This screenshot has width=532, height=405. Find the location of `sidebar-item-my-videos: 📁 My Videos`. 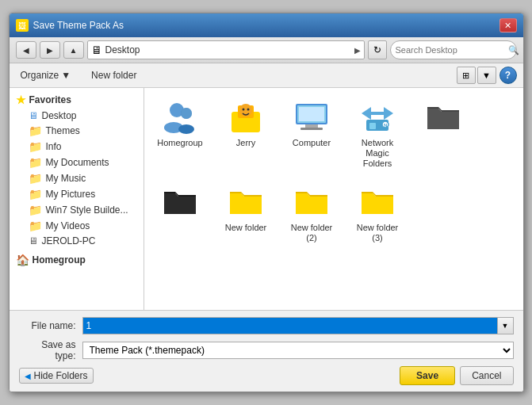

sidebar-item-my-videos: 📁 My Videos is located at coordinates (76, 226).